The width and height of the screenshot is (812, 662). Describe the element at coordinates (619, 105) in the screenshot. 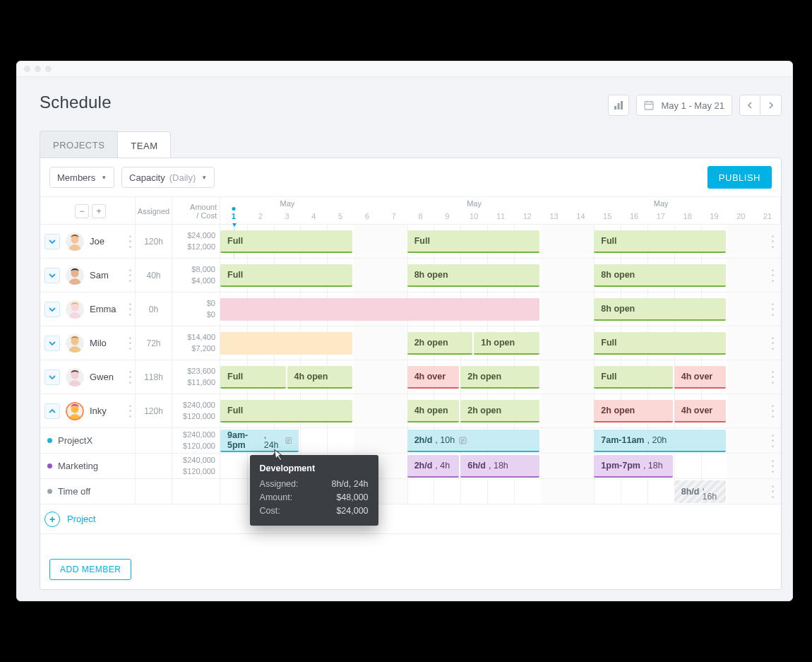

I see `chart-toggle-button` at that location.